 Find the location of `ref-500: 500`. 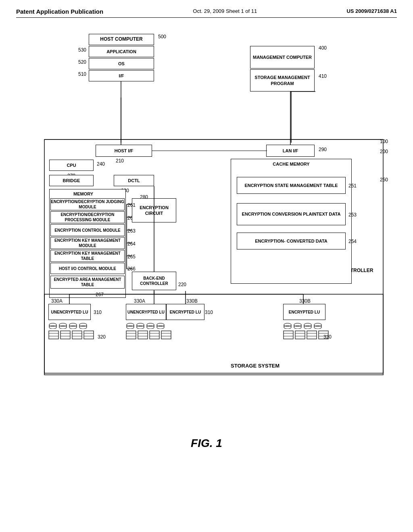

ref-500: 500 is located at coordinates (162, 37).